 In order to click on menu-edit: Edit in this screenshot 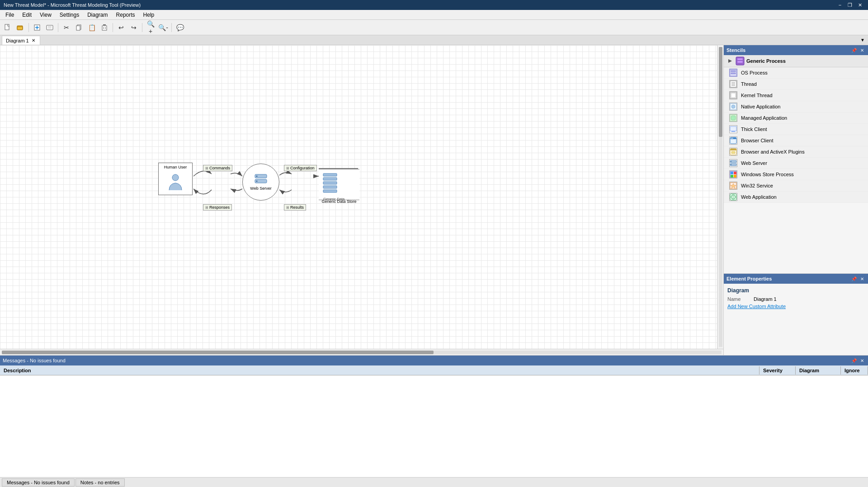, I will do `click(27, 15)`.